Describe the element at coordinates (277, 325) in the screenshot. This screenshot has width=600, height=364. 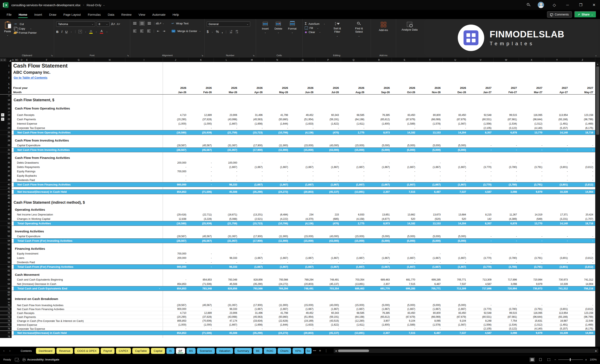
I see `cell: (1,644)` at that location.